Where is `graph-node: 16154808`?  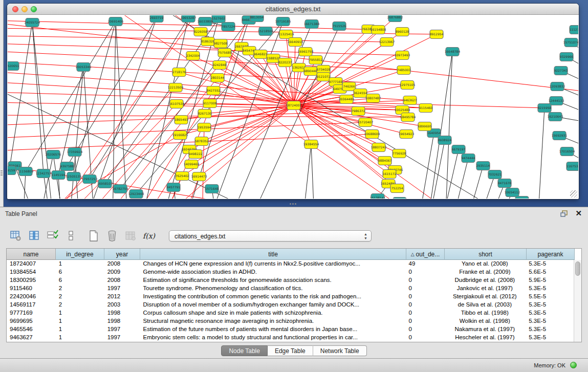 graph-node: 16154808 is located at coordinates (379, 30).